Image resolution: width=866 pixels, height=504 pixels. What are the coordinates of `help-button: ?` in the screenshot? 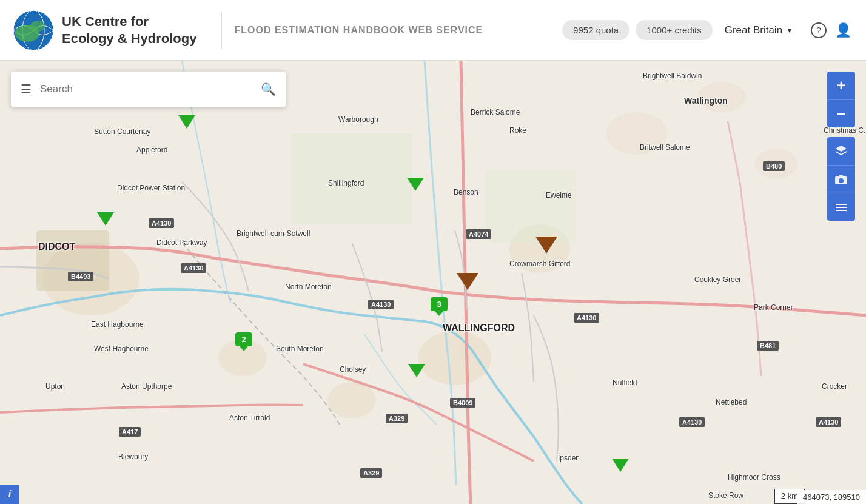 It's located at (819, 30).